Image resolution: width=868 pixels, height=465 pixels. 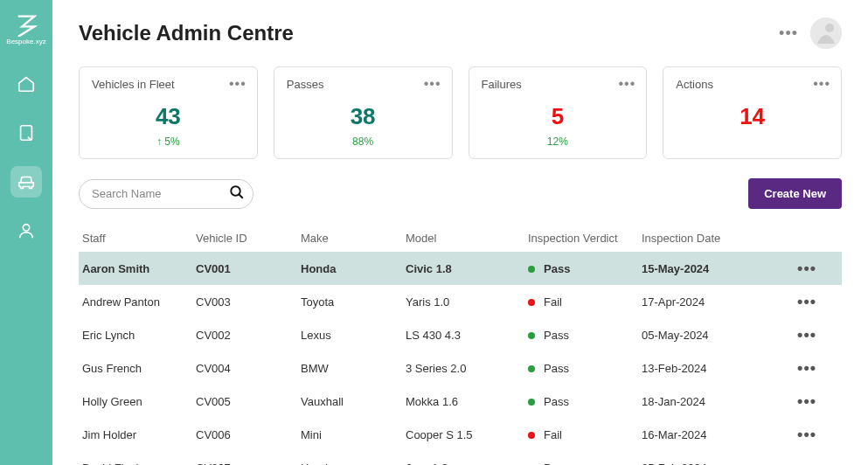 I want to click on nav-document, so click(x=26, y=133).